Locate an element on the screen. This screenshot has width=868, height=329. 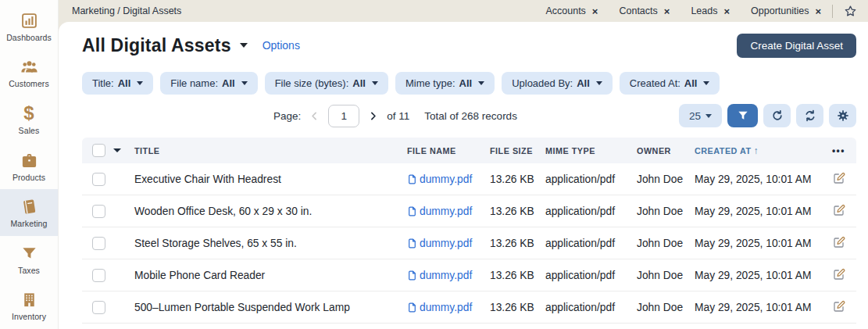
options-link: Options is located at coordinates (281, 45).